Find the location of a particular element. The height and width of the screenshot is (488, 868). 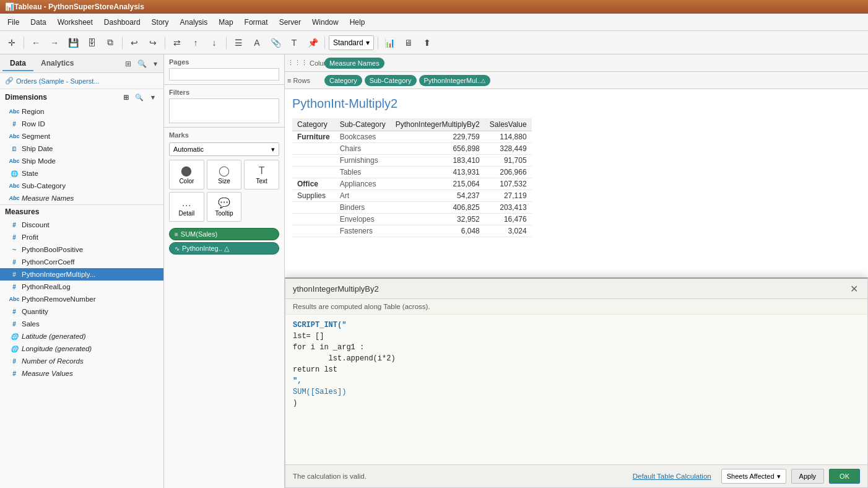

toolbar-undo: ↩ is located at coordinates (134, 43).